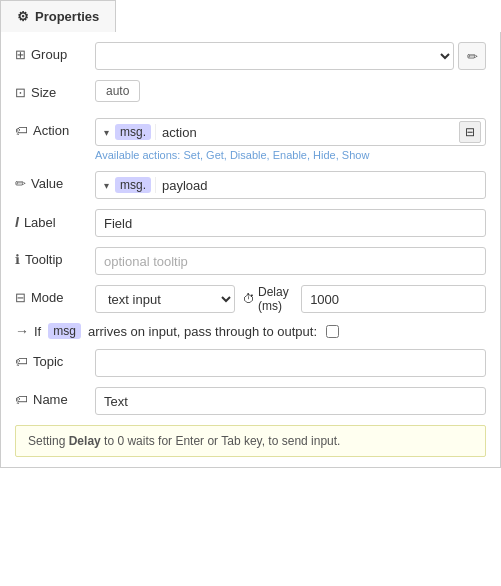 Image resolution: width=501 pixels, height=586 pixels. What do you see at coordinates (472, 56) in the screenshot?
I see `group-edit-button: ✏` at bounding box center [472, 56].